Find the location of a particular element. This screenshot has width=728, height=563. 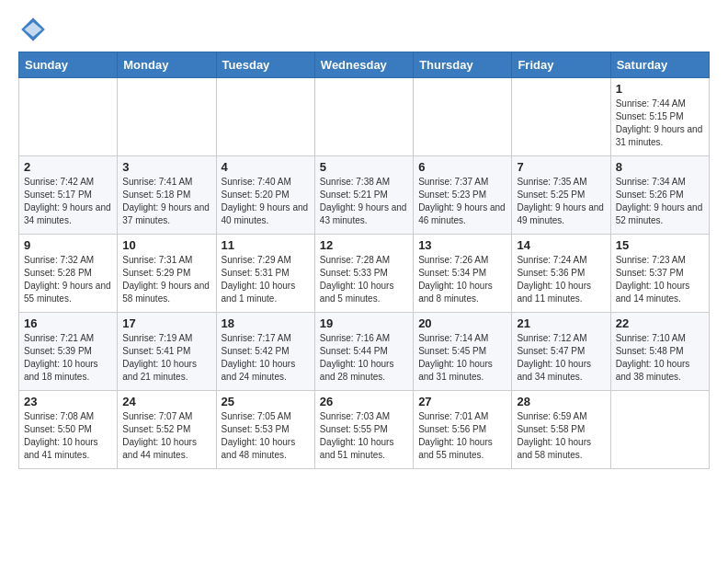

day-cell: 9Sunrise: 7:32 AM Sunset: 5:28 PM Daylig… is located at coordinates (68, 274).